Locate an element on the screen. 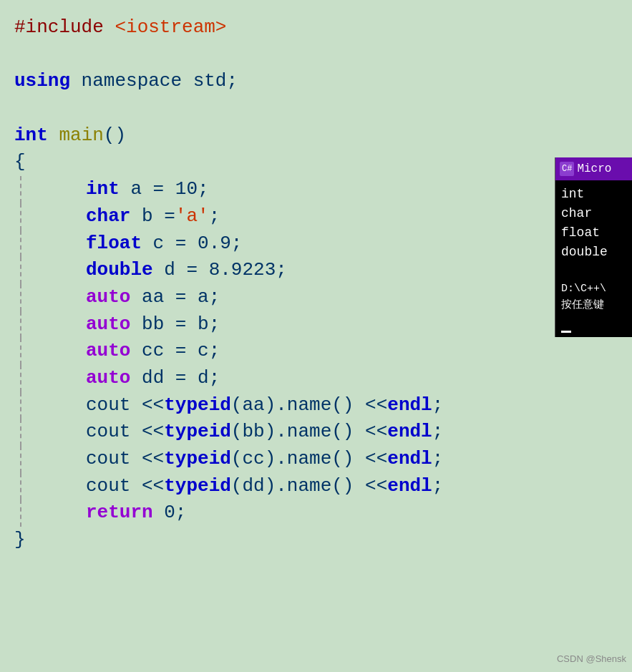  endl-1: endl is located at coordinates (409, 406).